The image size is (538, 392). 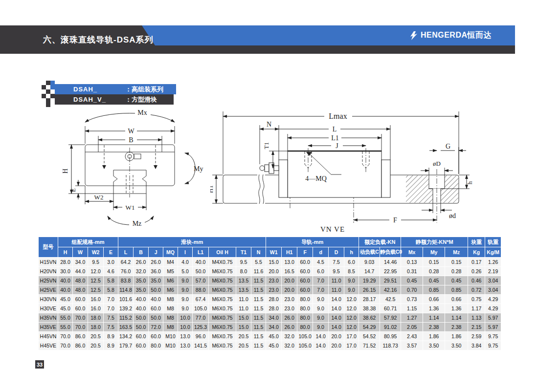 What do you see at coordinates (457, 281) in the screenshot?
I see `table-cell: 0.45` at bounding box center [457, 281].